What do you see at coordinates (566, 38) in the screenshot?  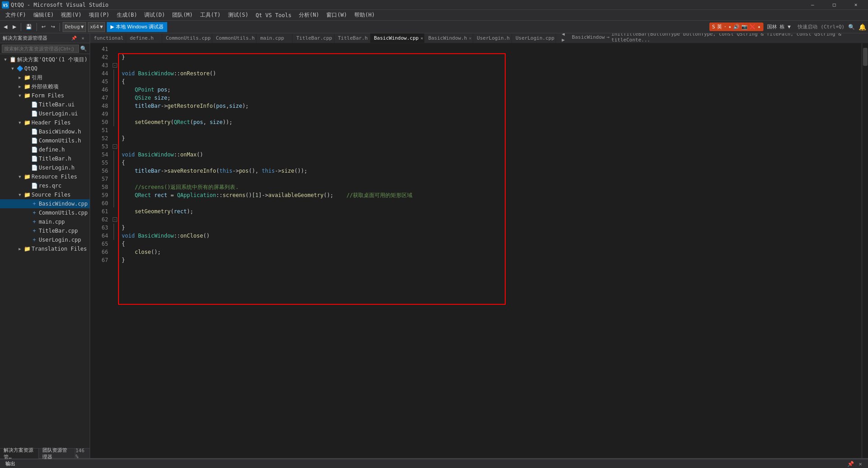 I see `file-nav-arrow: ◀ ▶` at bounding box center [566, 38].